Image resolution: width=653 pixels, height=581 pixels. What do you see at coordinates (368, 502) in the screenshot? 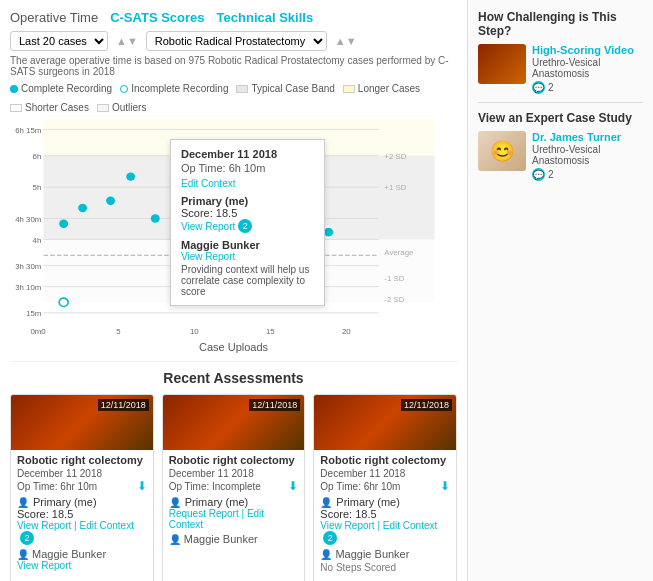
I see `card-primary-label-3: Primary (me)` at bounding box center [368, 502].